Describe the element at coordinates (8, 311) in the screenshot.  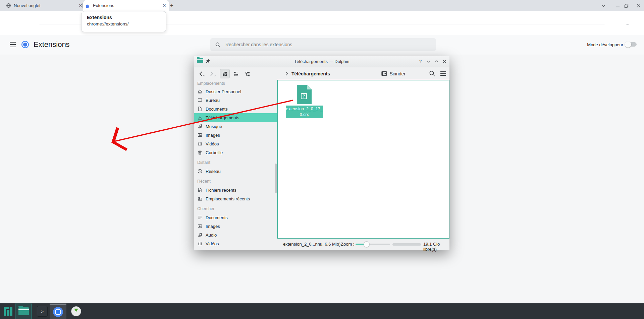
I see `app-menu-button` at that location.